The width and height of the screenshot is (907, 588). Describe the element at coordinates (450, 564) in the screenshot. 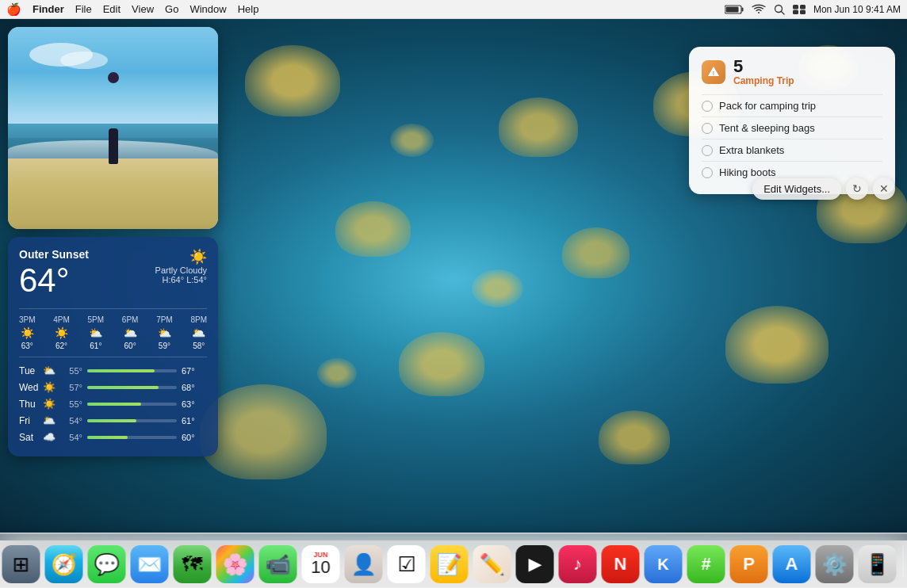

I see `notes-icon: 📝` at that location.